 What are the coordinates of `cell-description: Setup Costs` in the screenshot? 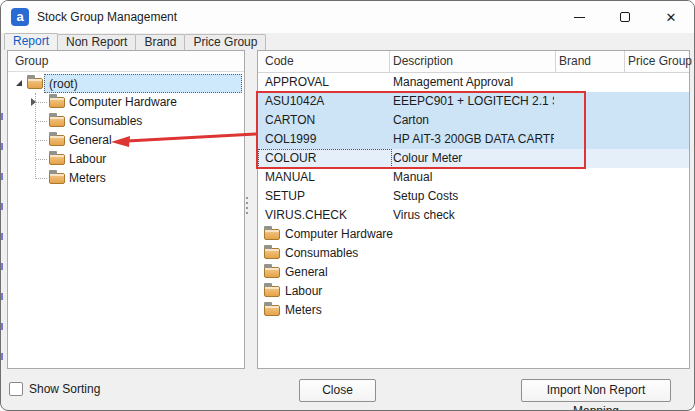 It's located at (474, 196).